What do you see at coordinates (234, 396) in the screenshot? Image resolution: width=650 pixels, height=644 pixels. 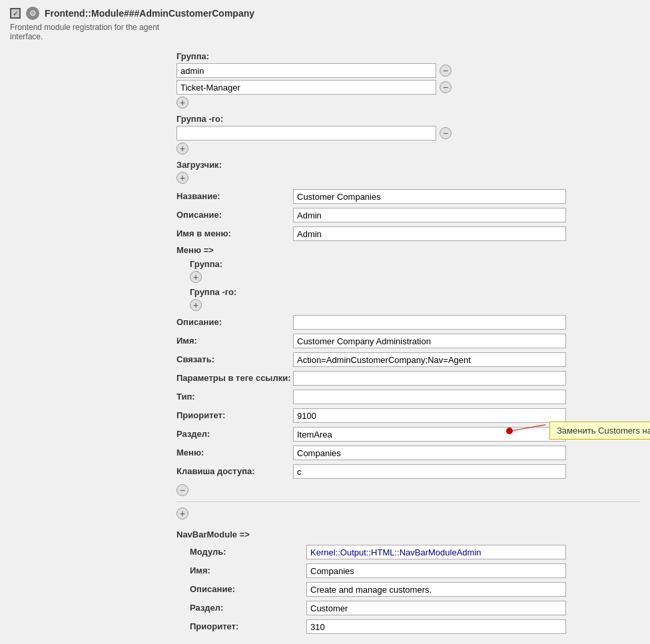 I see `menu-type-label: Тип:` at bounding box center [234, 396].